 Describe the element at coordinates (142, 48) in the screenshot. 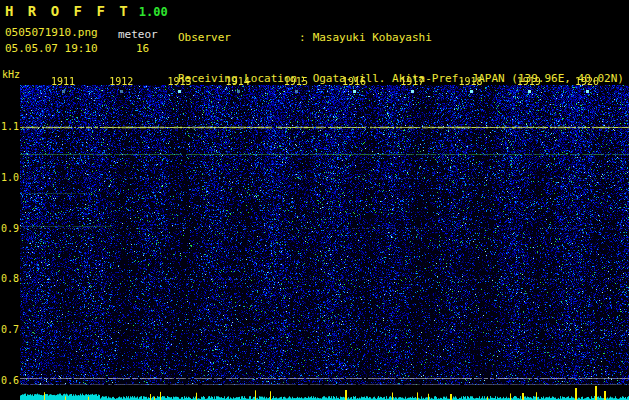

I see `meteor-count: 16` at that location.